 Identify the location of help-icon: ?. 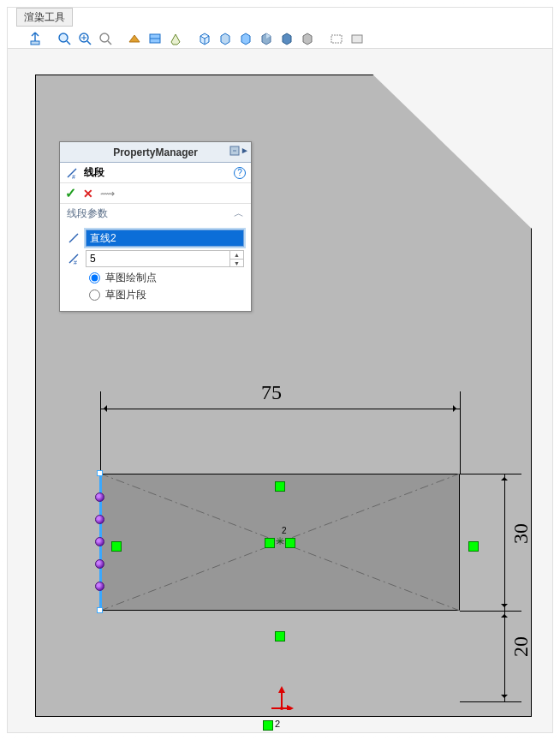
(240, 173).